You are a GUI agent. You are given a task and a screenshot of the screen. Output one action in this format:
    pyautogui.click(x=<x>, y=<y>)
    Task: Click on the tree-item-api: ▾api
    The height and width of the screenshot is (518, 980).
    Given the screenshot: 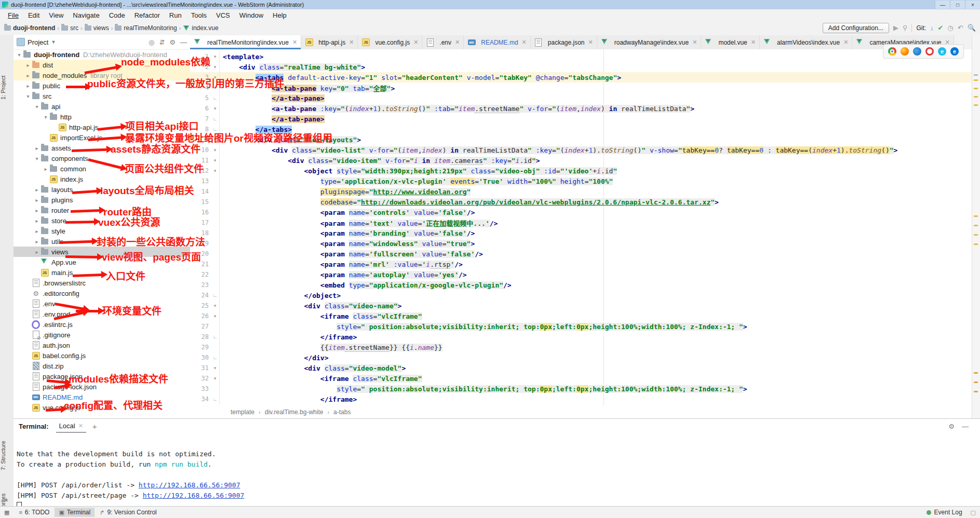 What is the action you would take?
    pyautogui.click(x=102, y=106)
    